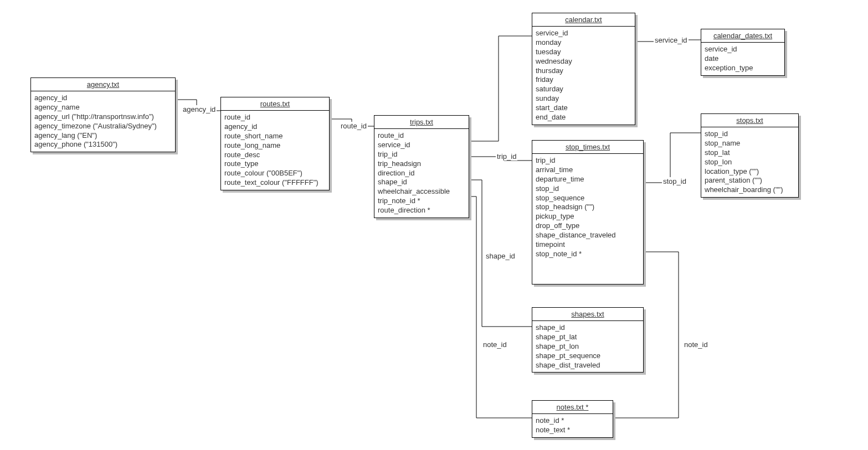  I want to click on field: stop_name, so click(750, 144).